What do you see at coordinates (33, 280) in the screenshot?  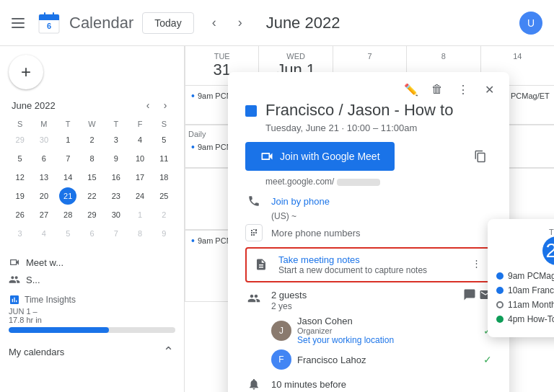 I see `search-label: S...` at bounding box center [33, 280].